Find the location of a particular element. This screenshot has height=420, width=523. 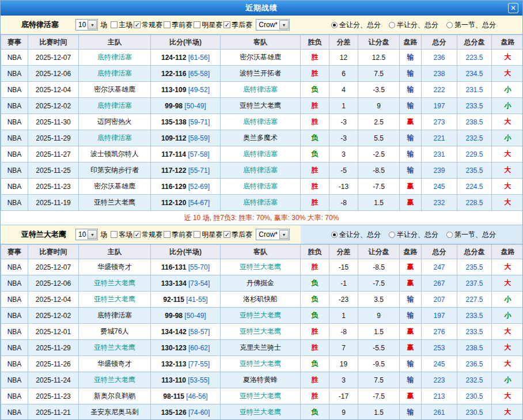

games-count-value: 10 is located at coordinates (82, 25).